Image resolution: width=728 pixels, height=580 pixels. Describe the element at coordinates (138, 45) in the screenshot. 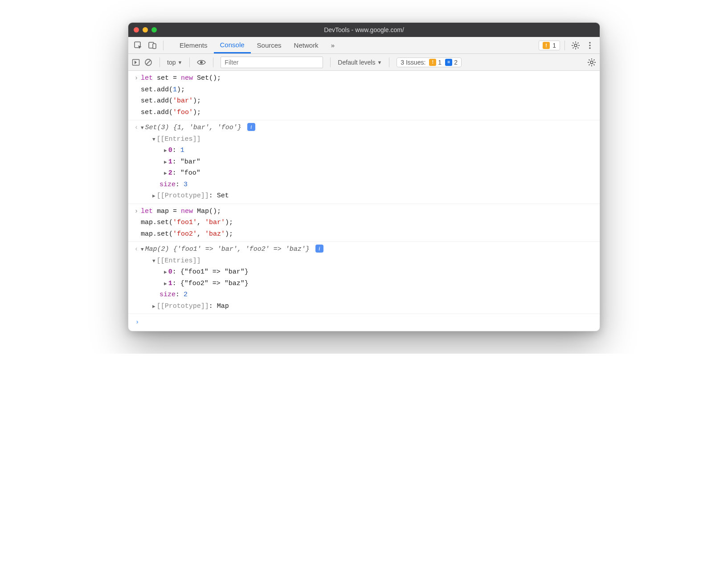

I see `inspect-element-icon` at that location.